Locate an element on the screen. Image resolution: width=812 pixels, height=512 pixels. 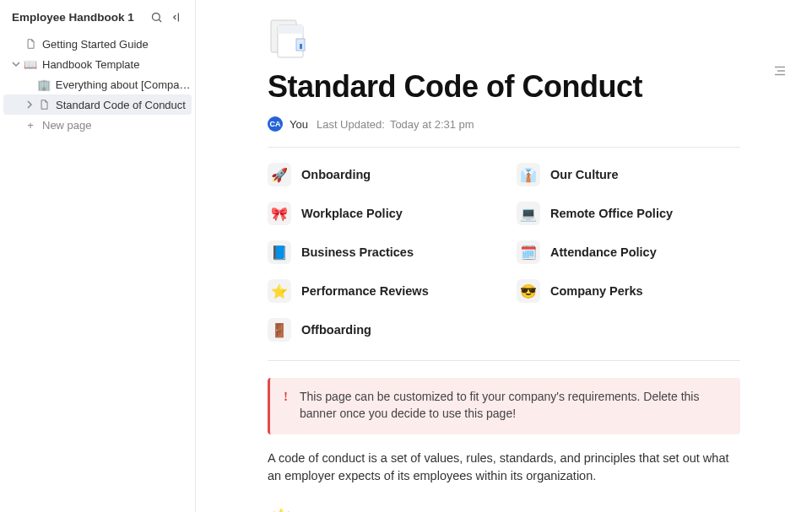
toc-link: 🗓️Attendance Policy is located at coordinates (628, 252).